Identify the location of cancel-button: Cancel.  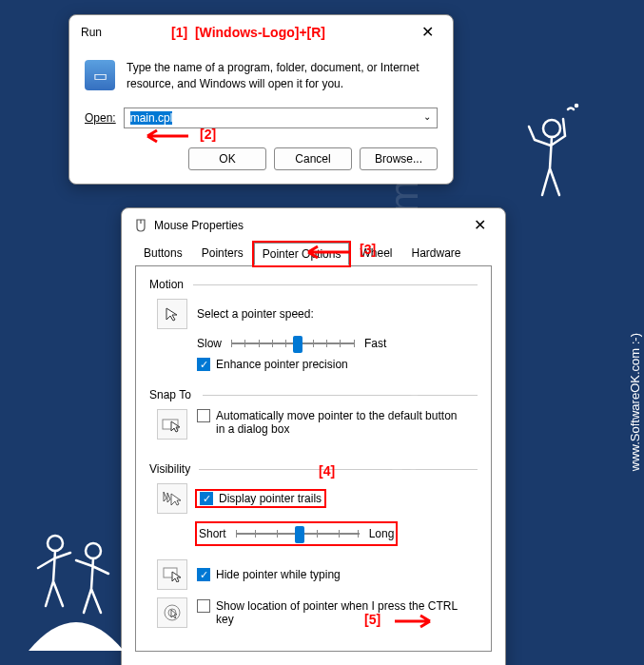
(313, 159).